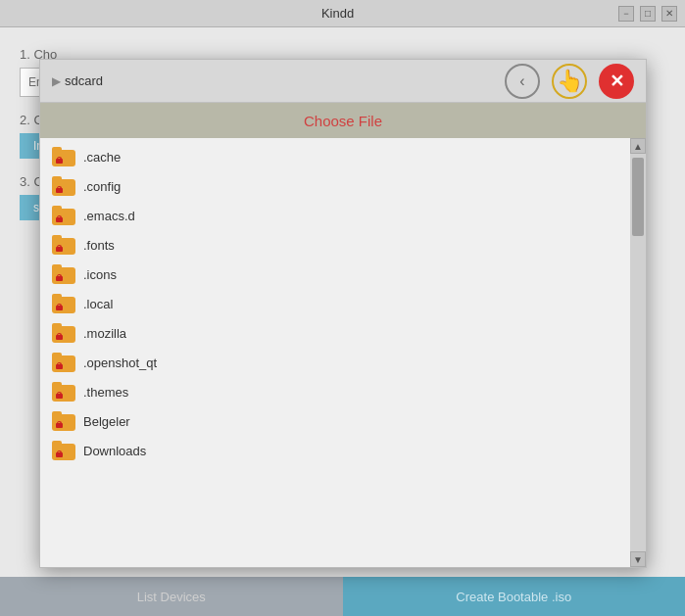 This screenshot has height=616, width=685. What do you see at coordinates (638, 559) in the screenshot?
I see `scrollbar-down-arrow: ▼` at bounding box center [638, 559].